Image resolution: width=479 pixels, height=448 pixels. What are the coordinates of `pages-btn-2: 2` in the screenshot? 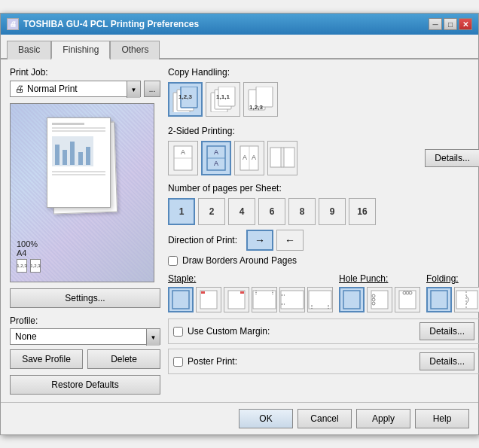 It's located at (212, 212).